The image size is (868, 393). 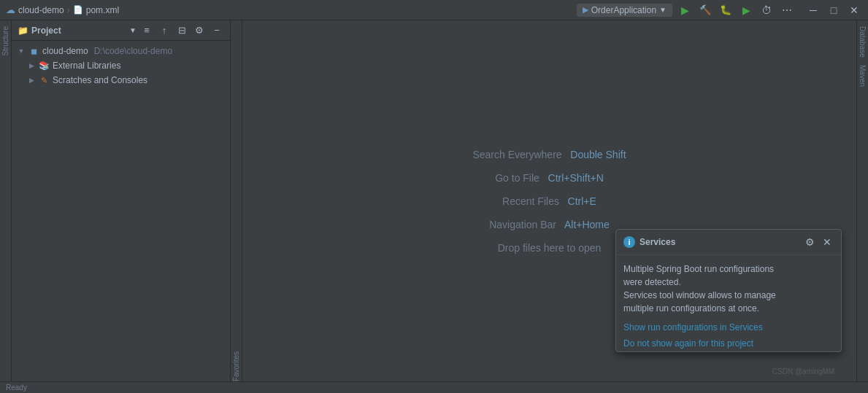 I want to click on breadcrumb-project: cloud-demo, so click(x=41, y=10).